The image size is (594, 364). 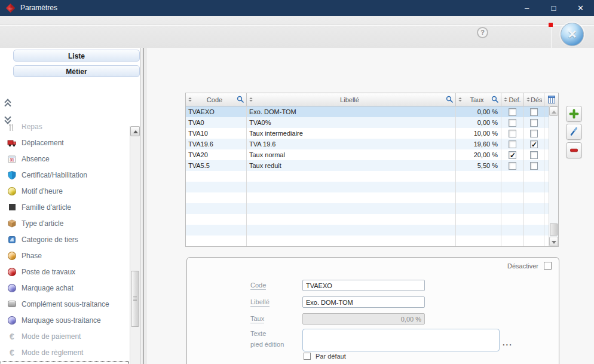 I want to click on texte-pied-edition-input, so click(x=401, y=340).